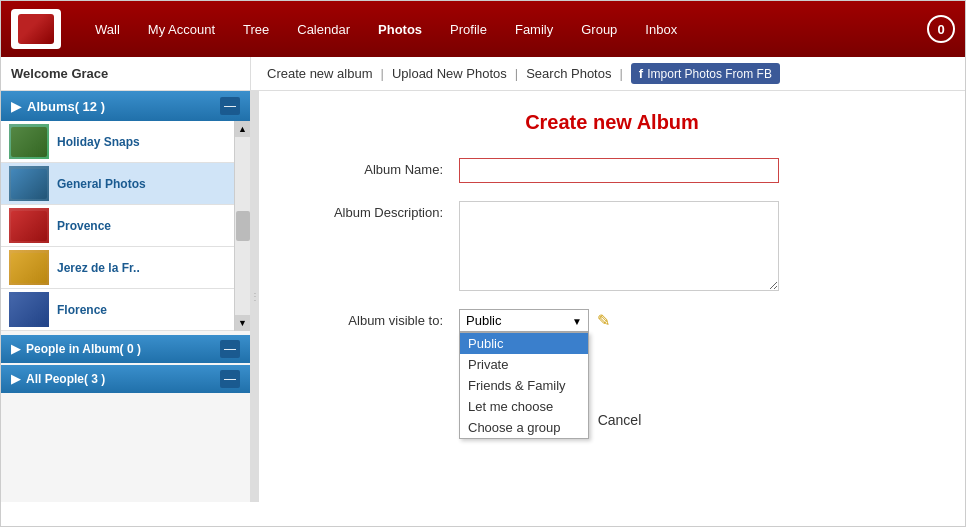 Image resolution: width=966 pixels, height=527 pixels. What do you see at coordinates (504, 30) in the screenshot?
I see `nav-links: Wall My Account Tree Calendar Photos Pro…` at bounding box center [504, 30].